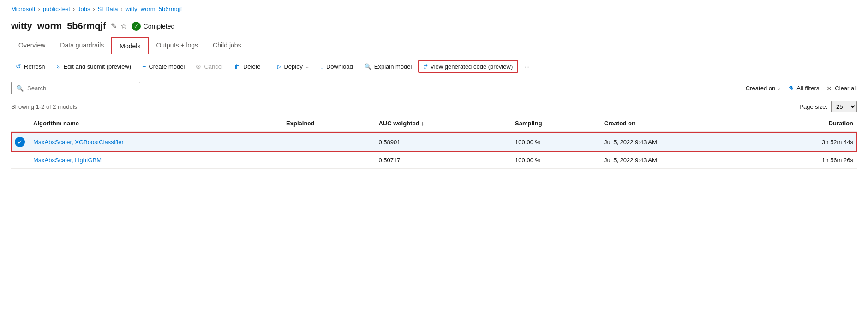 This screenshot has height=324, width=868. Describe the element at coordinates (39, 9) in the screenshot. I see `breadcrumb-sep-1: ›` at that location.